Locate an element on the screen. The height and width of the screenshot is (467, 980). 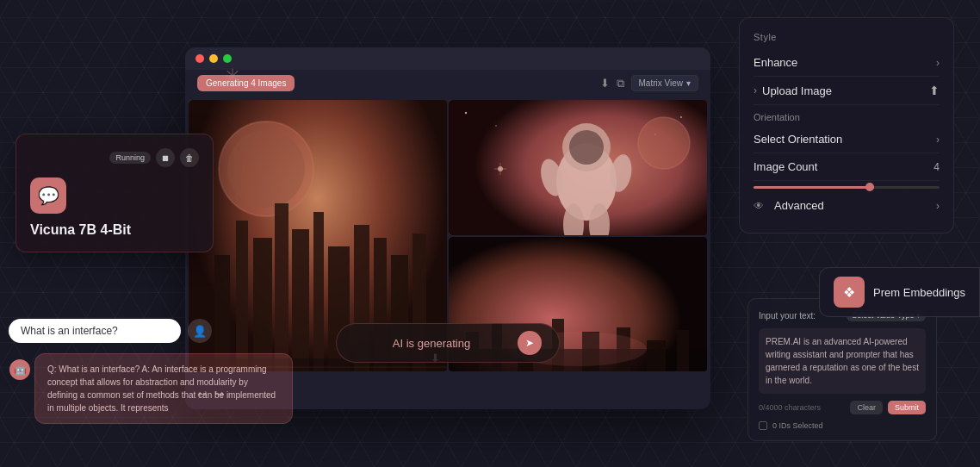
prem-logo: ❖ is located at coordinates (849, 292).